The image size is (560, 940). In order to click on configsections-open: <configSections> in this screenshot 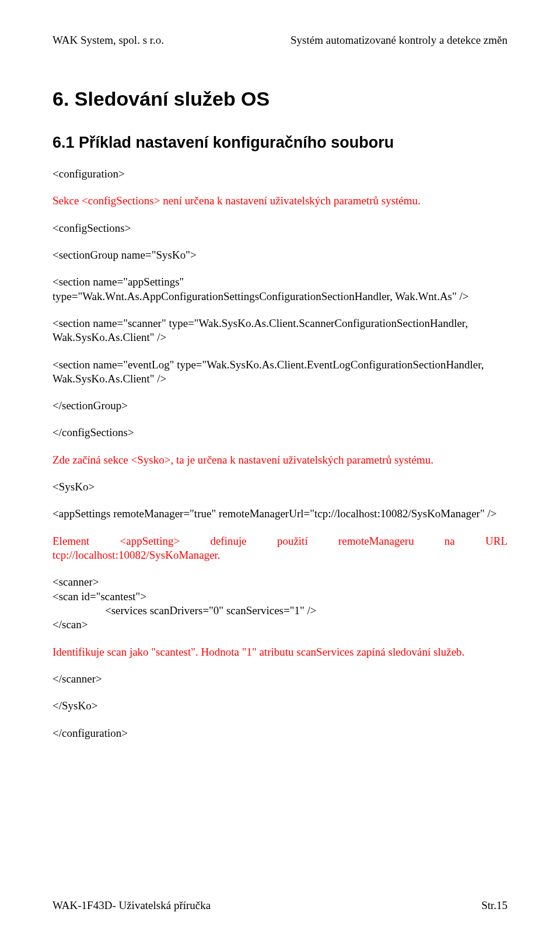, I will do `click(280, 228)`.